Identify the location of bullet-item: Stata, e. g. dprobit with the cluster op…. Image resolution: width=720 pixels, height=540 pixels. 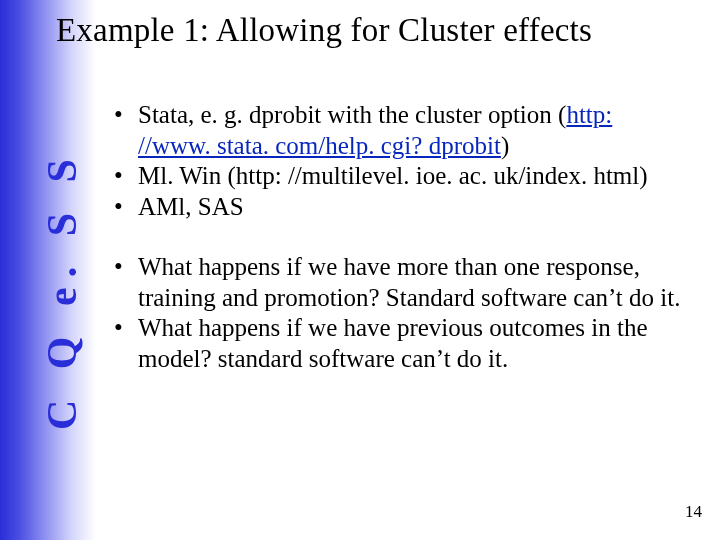
(400, 130).